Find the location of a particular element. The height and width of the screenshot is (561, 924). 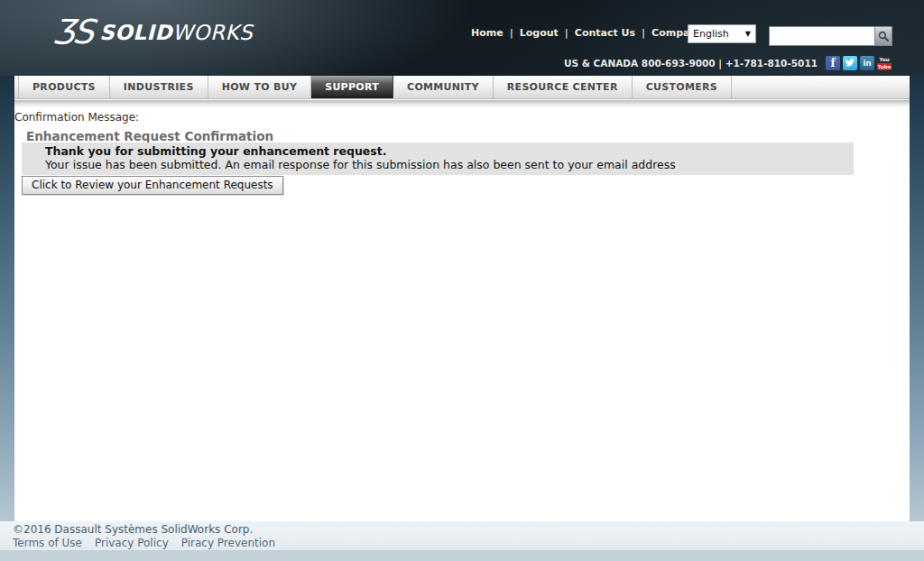

confirmation-thank-you-text: Thank you for submitting your enhancemen… is located at coordinates (445, 152).